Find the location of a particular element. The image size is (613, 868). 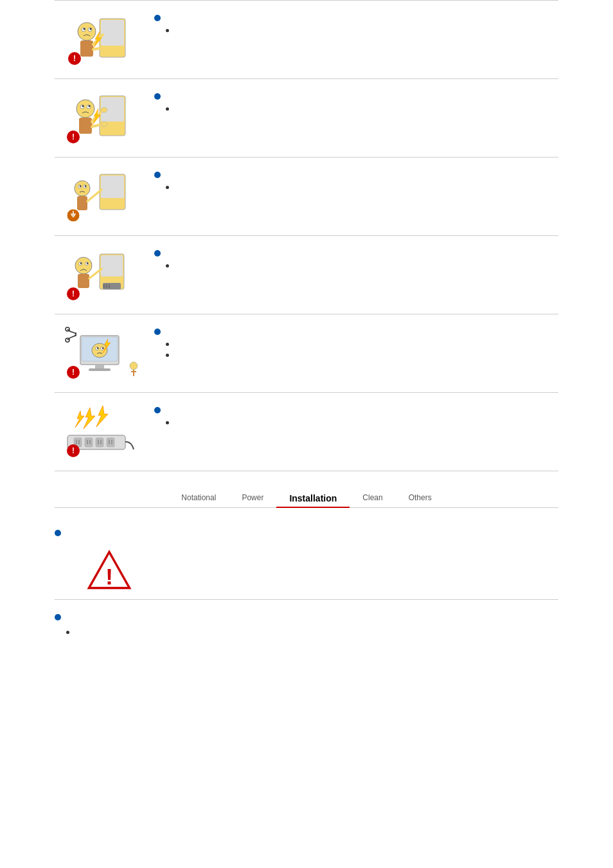

safety-row-4: ! is located at coordinates (306, 275).